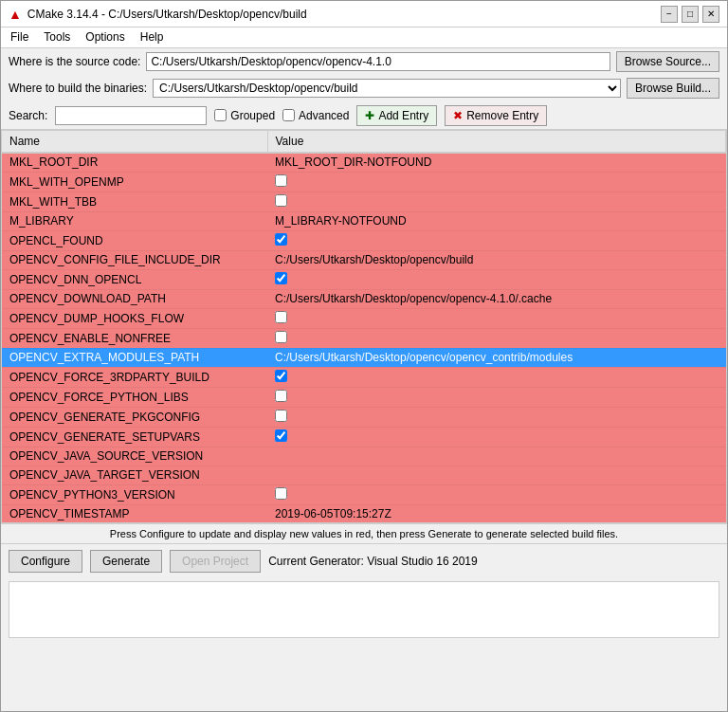 This screenshot has height=712, width=728. Describe the element at coordinates (364, 560) in the screenshot. I see `bottom-bar: Configure Generate Open Project Current …` at that location.